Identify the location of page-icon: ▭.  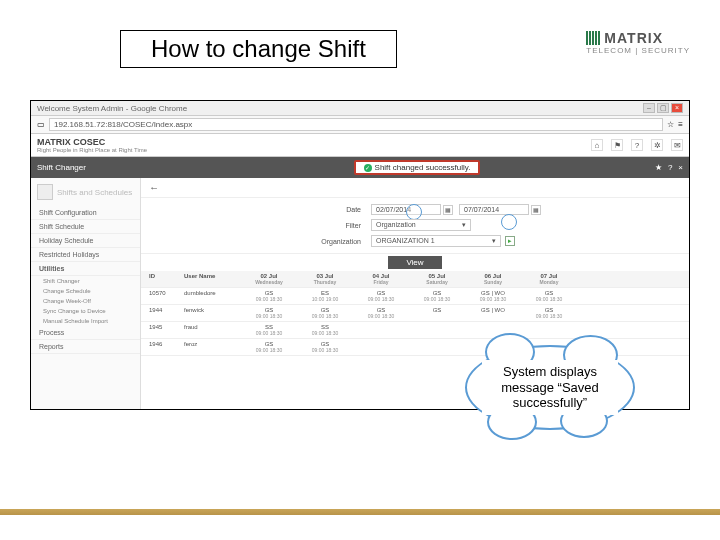
(41, 124).